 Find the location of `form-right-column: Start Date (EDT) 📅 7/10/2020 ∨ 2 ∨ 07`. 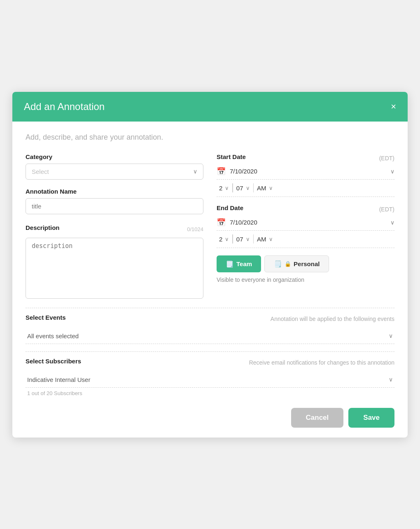

form-right-column: Start Date (EDT) 📅 7/10/2020 ∨ 2 ∨ 07 is located at coordinates (306, 227).